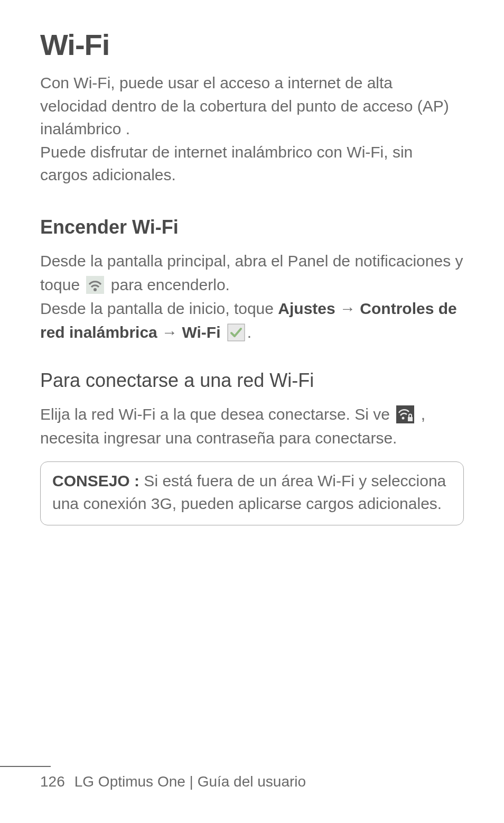 Image resolution: width=504 pixels, height=823 pixels. I want to click on intro-paragraph-2: Puede disfrutar de internet inalámbrico …, so click(252, 164).